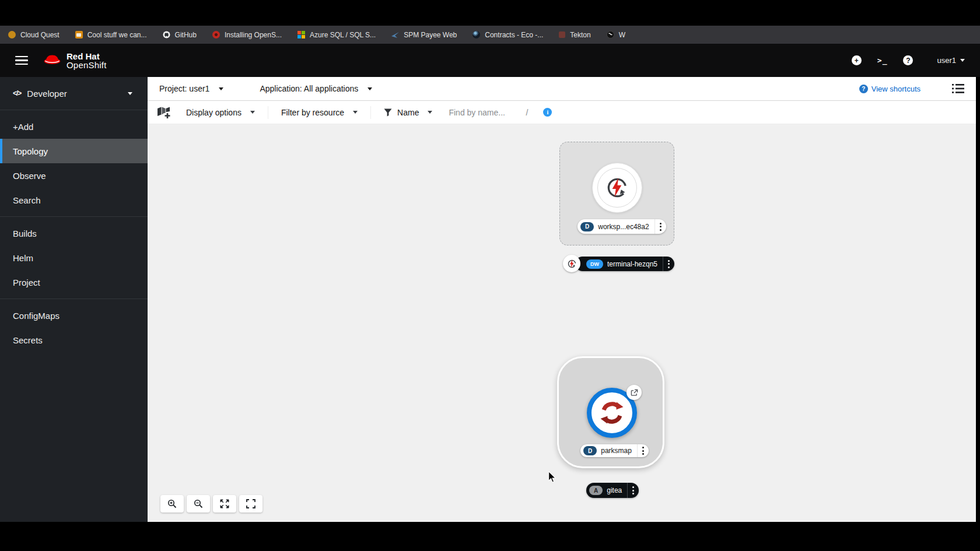  Describe the element at coordinates (337, 35) in the screenshot. I see `bookmark-azure-sql: Azure SQL / SQL S...` at that location.